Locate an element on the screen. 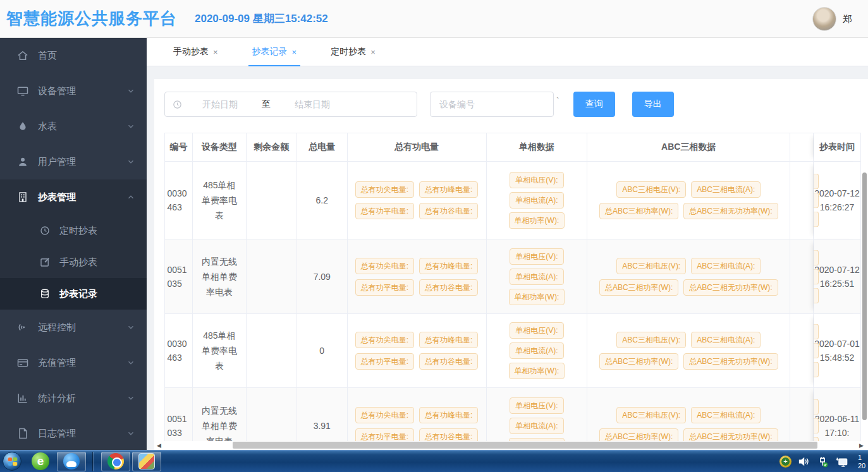 This screenshot has width=868, height=472. qq-browser-button is located at coordinates (71, 461).